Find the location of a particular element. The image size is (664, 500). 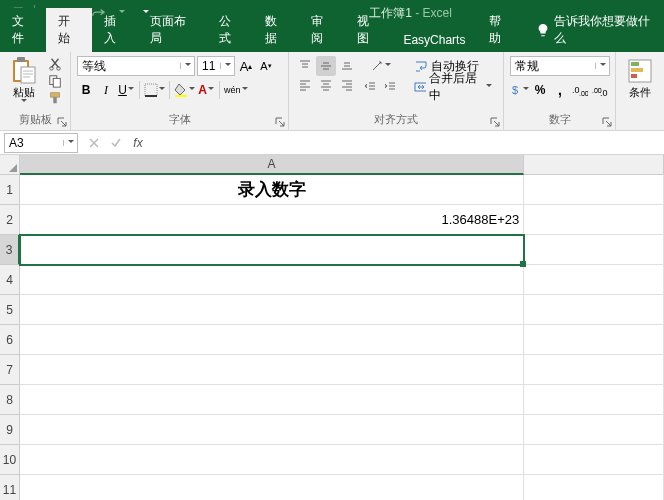

row-header-7: 7 is located at coordinates (10, 370).